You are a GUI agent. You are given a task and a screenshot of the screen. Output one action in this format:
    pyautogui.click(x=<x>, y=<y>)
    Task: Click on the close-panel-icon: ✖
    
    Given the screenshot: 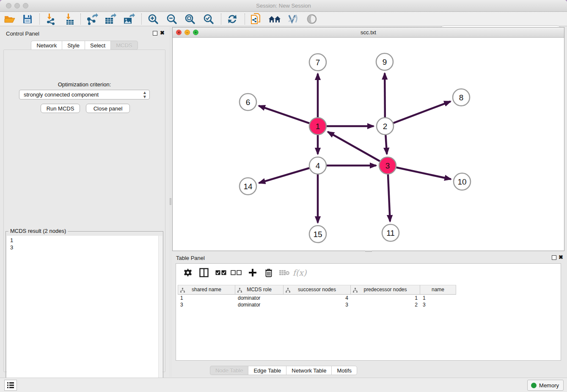 What is the action you would take?
    pyautogui.click(x=162, y=33)
    